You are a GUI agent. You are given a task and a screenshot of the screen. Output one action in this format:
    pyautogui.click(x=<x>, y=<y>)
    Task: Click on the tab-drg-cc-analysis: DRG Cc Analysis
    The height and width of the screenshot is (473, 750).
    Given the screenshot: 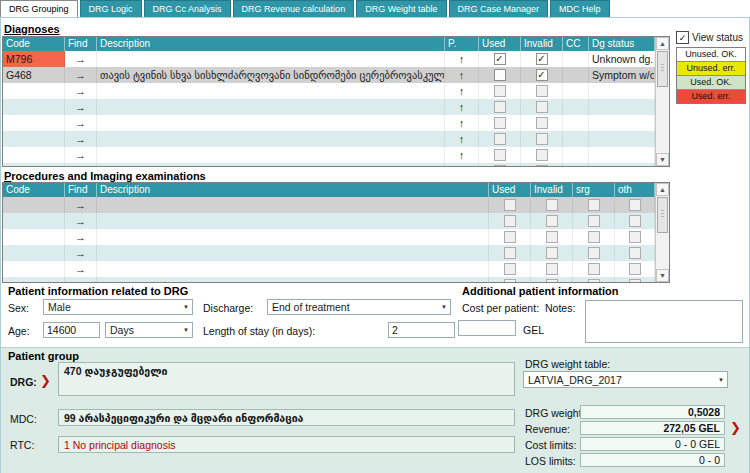 What is the action you would take?
    pyautogui.click(x=188, y=8)
    